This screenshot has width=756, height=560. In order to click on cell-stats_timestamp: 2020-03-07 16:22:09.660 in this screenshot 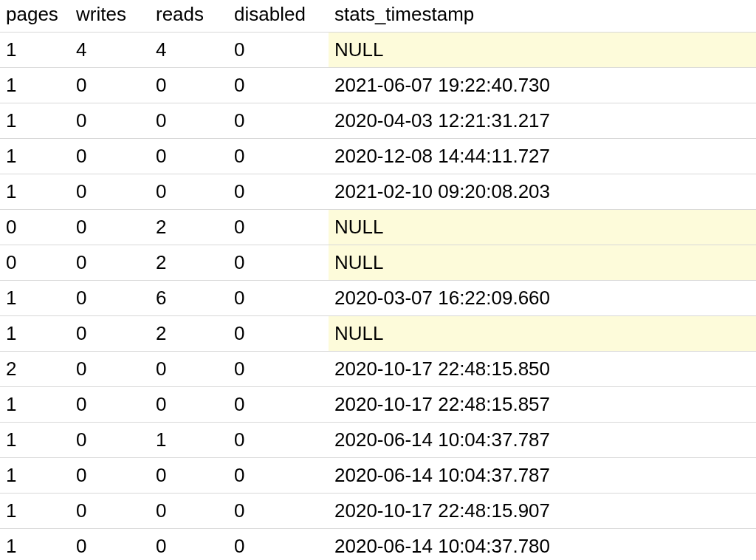, I will do `click(542, 298)`.